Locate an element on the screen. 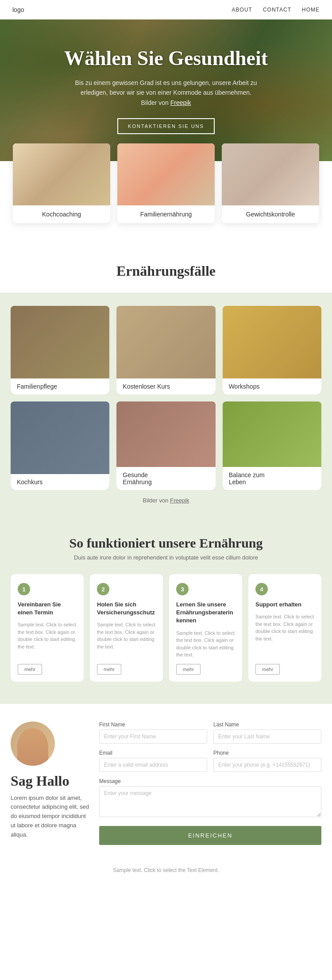 This screenshot has width=332, height=980. grid-label-2: Kostenloser Kurs is located at coordinates (166, 386).